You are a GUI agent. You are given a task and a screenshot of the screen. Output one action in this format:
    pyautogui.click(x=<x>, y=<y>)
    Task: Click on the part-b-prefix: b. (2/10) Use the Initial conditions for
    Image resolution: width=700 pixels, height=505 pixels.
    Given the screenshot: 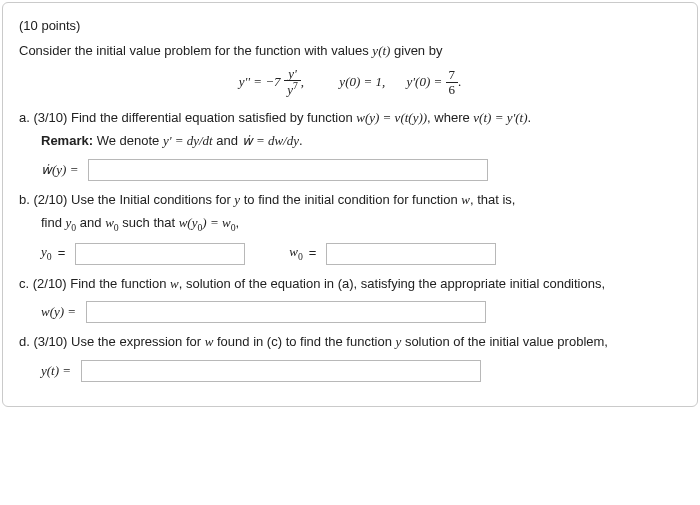 What is the action you would take?
    pyautogui.click(x=126, y=200)
    